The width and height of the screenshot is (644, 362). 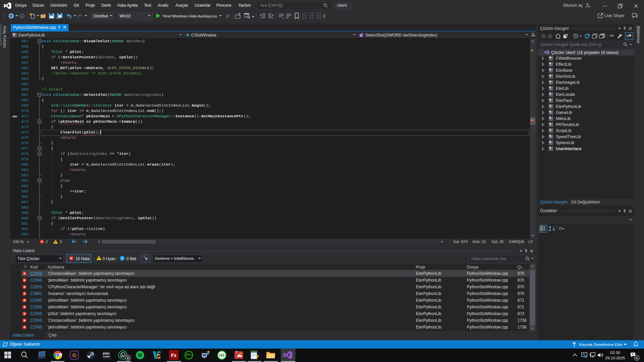 I want to click on svg-text: 32, so click(x=237, y=352).